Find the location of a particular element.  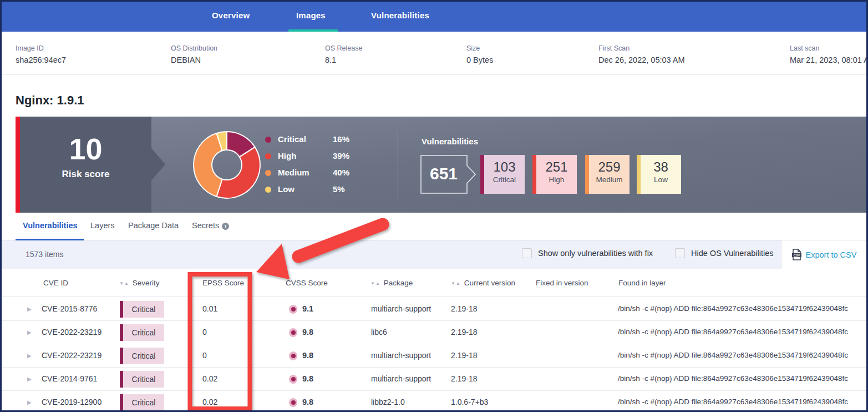

cve-id-cell: CVE-2014-9761 is located at coordinates (69, 379).